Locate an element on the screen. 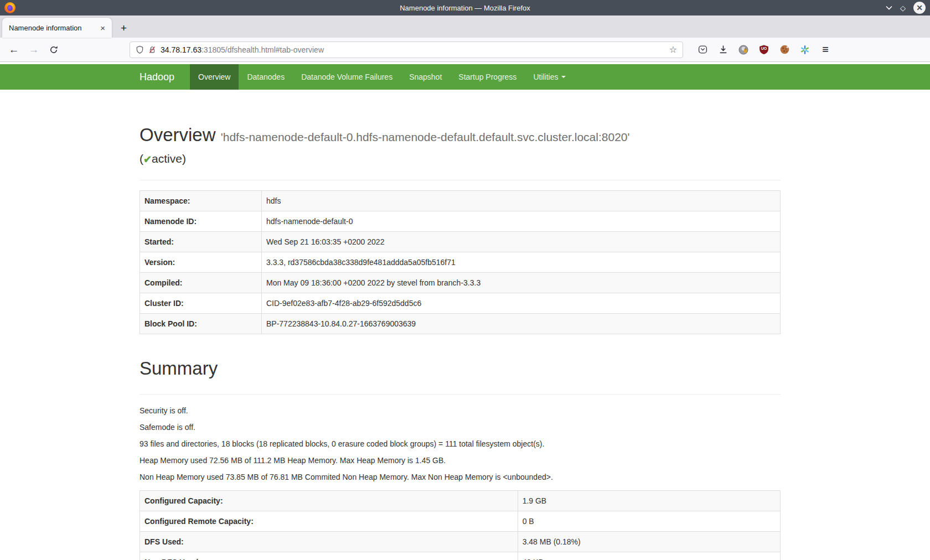  nav-tab-startup-progress: Startup Progress is located at coordinates (487, 77).